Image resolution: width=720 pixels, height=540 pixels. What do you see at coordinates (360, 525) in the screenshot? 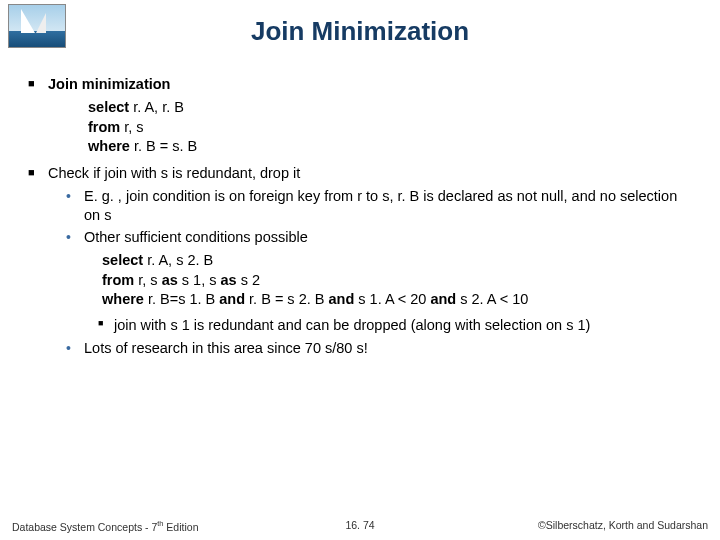
I see `footer-center: 16. 74` at bounding box center [360, 525].